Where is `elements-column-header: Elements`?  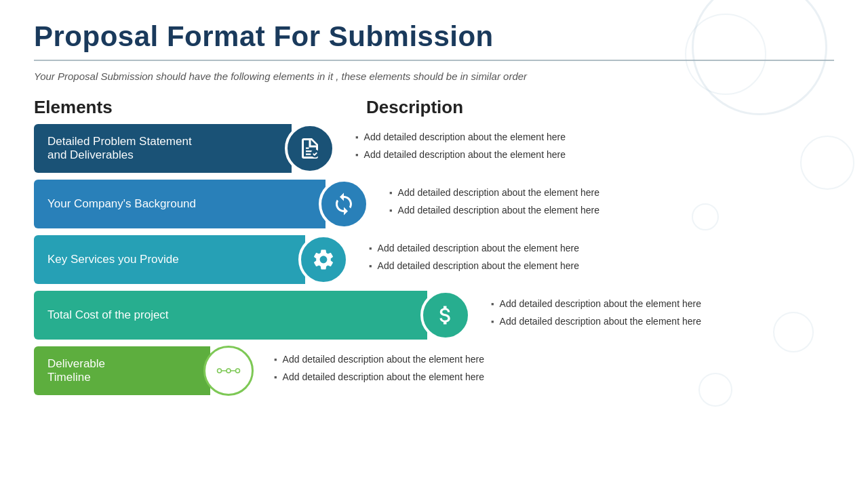
elements-column-header: Elements is located at coordinates (200, 107).